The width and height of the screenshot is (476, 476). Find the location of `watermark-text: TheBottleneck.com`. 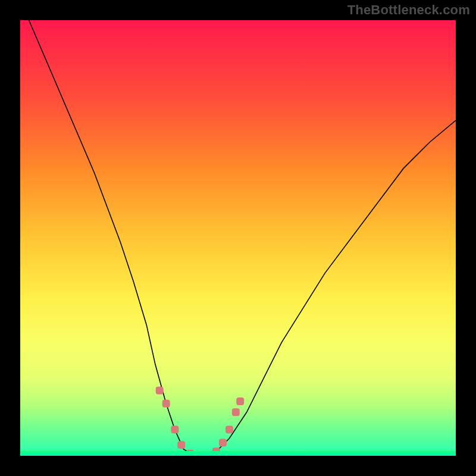

watermark-text: TheBottleneck.com is located at coordinates (409, 10).